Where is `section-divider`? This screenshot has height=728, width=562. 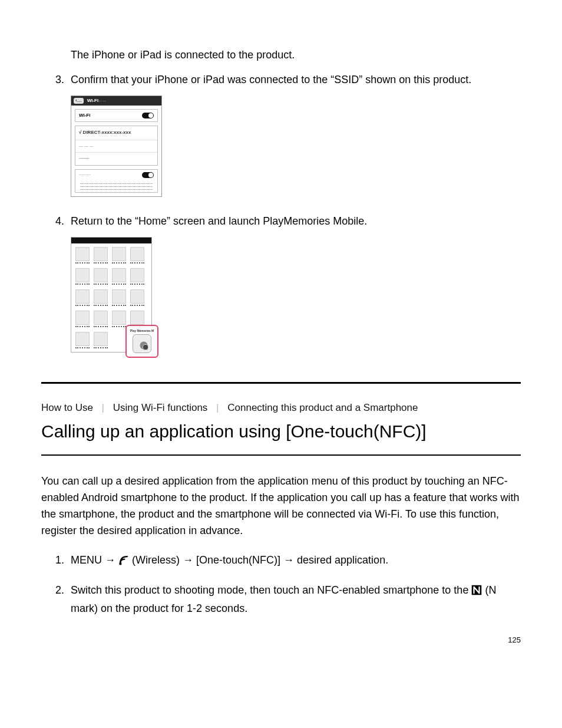
section-divider is located at coordinates (281, 383).